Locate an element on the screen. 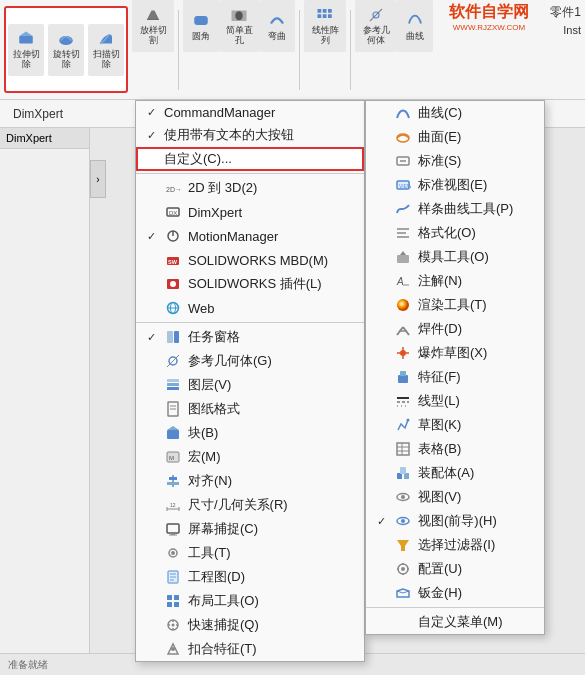 The width and height of the screenshot is (585, 675). btn-linear-array: 线性阵列 is located at coordinates (325, 26).